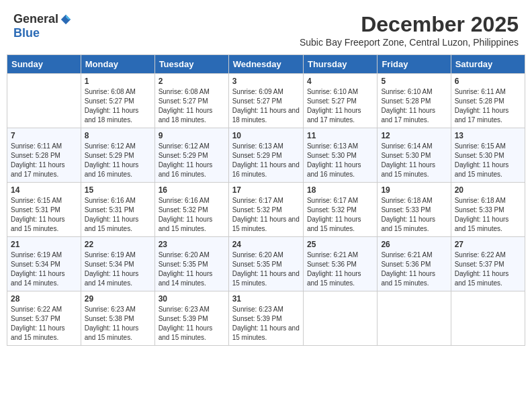 Image resolution: width=532 pixels, height=411 pixels. Describe the element at coordinates (118, 299) in the screenshot. I see `day-number: 29` at that location.